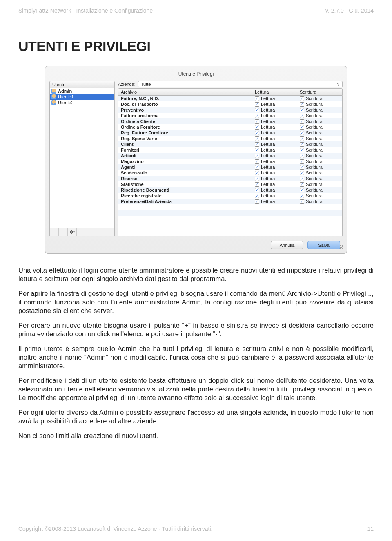 Image resolution: width=392 pixels, height=541 pixels. I want to click on user-row: Utente2, so click(82, 103).